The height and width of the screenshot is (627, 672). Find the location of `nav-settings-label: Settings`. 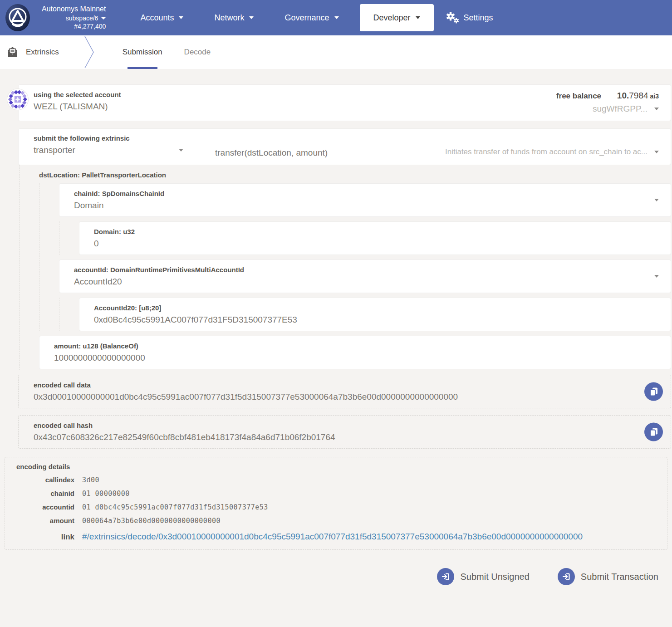

nav-settings-label: Settings is located at coordinates (478, 18).